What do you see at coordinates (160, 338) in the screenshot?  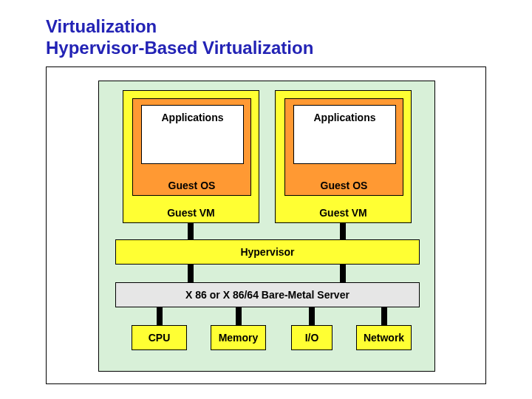 I see `cpu-label: CPU` at bounding box center [160, 338].